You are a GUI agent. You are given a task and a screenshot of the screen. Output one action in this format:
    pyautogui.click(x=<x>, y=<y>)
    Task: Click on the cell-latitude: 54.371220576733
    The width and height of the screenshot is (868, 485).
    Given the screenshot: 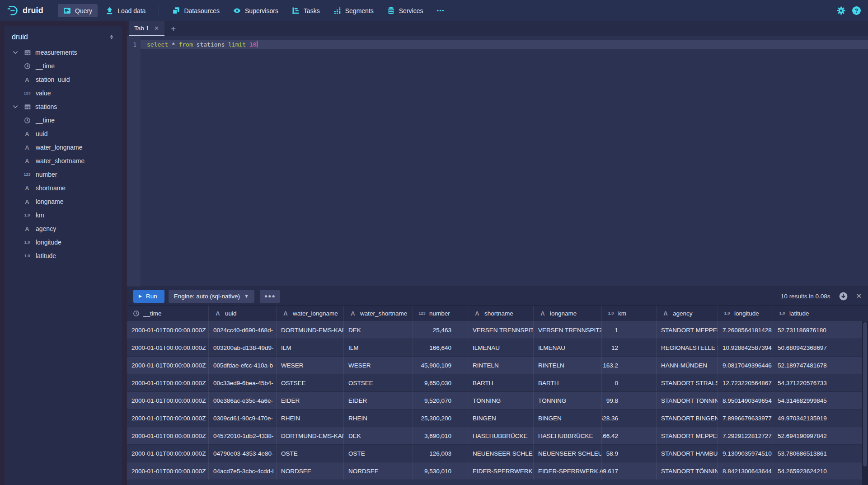 What is the action you would take?
    pyautogui.click(x=803, y=383)
    